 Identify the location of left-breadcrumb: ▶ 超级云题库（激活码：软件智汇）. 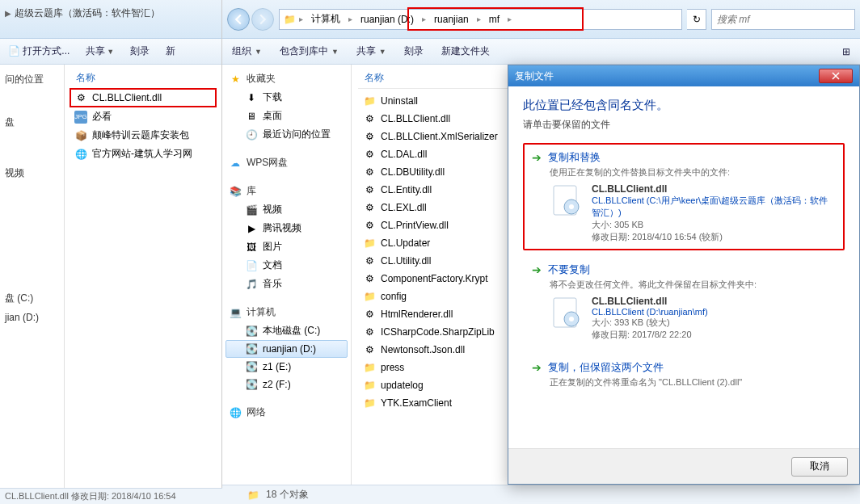
(111, 13).